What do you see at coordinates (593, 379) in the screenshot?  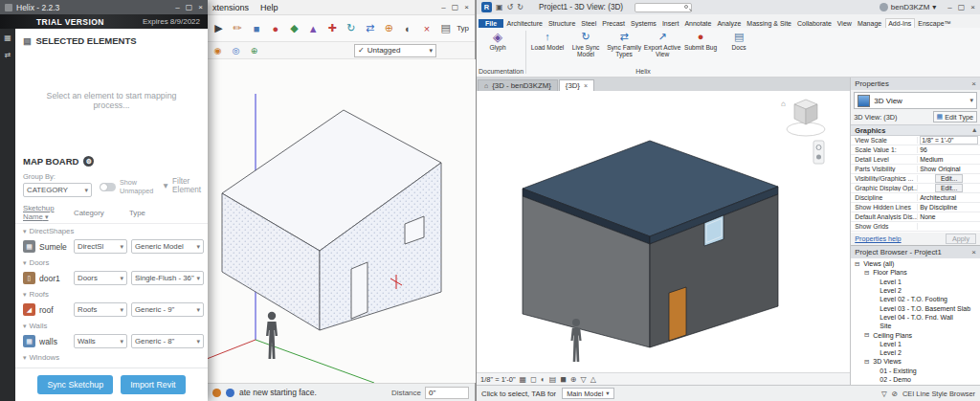 I see `reveal-hidden-icon: △` at bounding box center [593, 379].